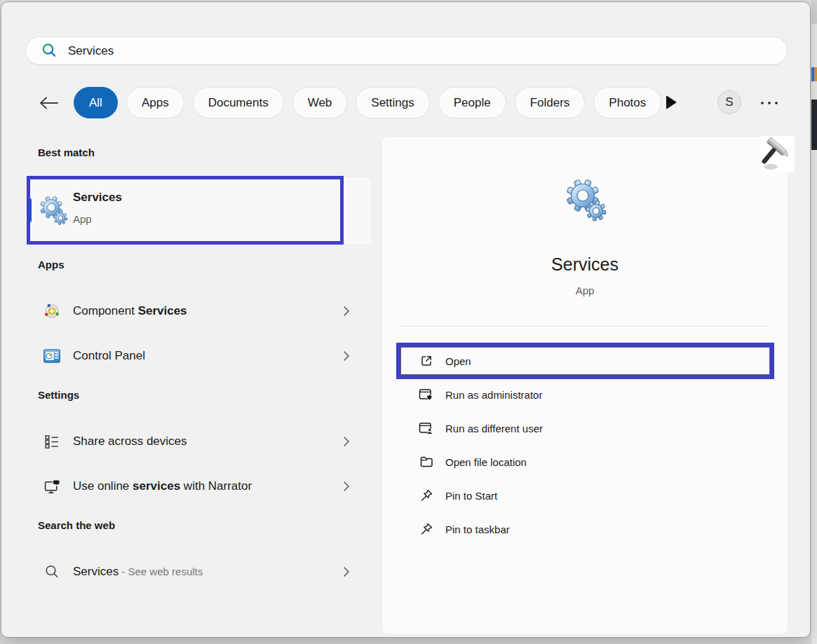 This screenshot has height=644, width=817. Describe the element at coordinates (585, 361) in the screenshot. I see `open-button: Open` at that location.